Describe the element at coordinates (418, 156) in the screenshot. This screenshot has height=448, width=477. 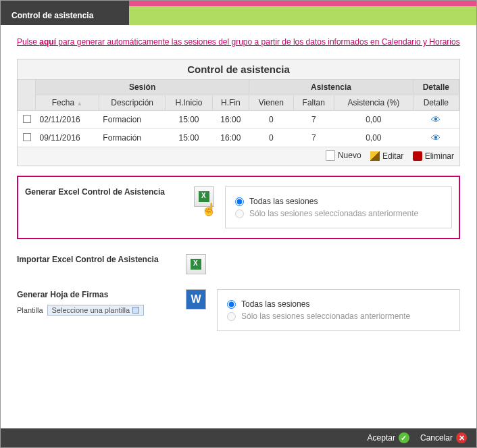
I see `trash-icon` at that location.